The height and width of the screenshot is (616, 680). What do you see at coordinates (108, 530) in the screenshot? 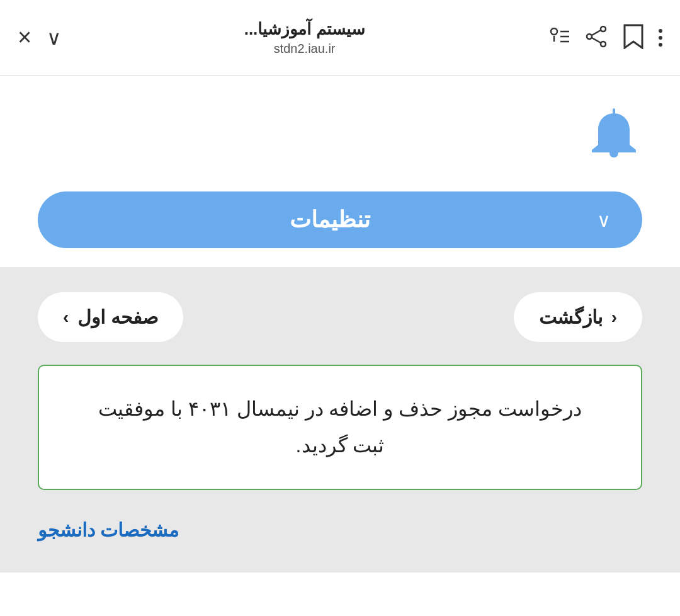
I see `student-info-link: مشخصات دانشجو` at bounding box center [108, 530].